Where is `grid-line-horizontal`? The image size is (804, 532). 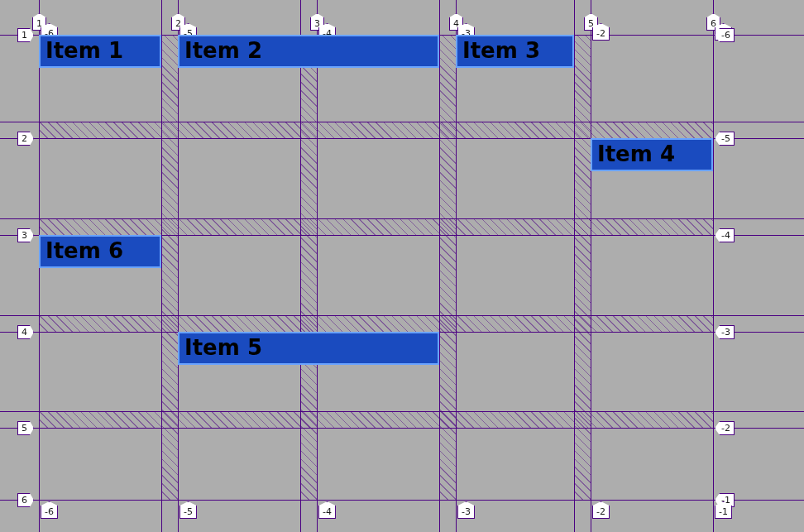
grid-line-horizontal is located at coordinates (402, 500).